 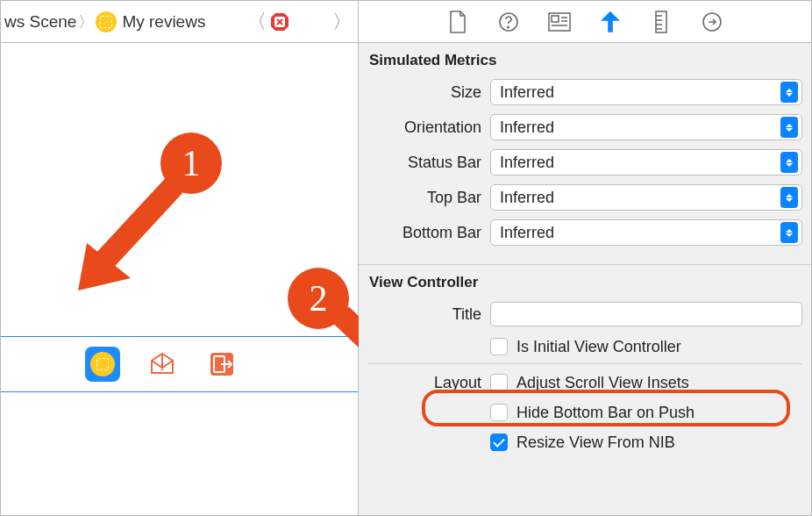 I want to click on section-header-view-controller: View Controller, so click(x=585, y=281).